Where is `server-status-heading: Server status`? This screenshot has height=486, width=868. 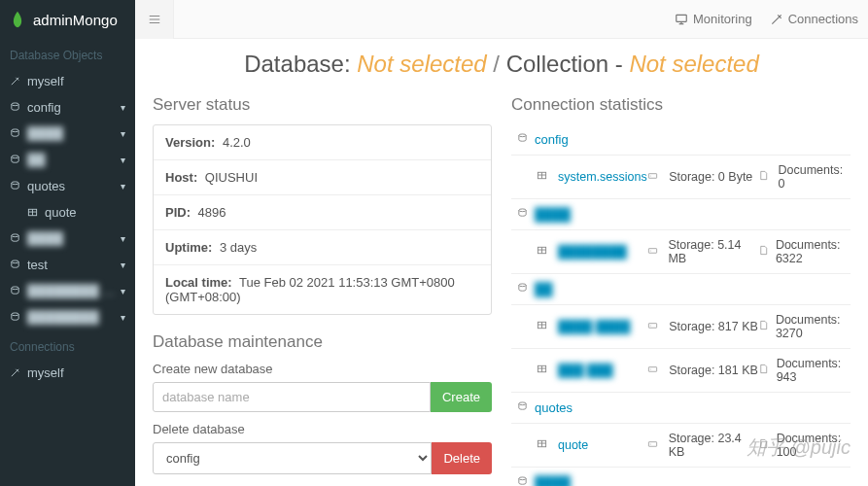
server-status-heading: Server status is located at coordinates (323, 105).